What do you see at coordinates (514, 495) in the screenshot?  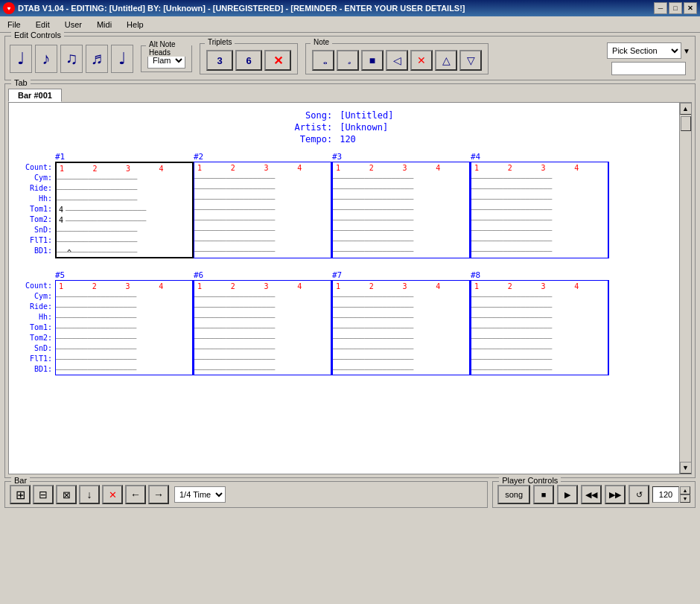 I see `song-button: song` at bounding box center [514, 495].